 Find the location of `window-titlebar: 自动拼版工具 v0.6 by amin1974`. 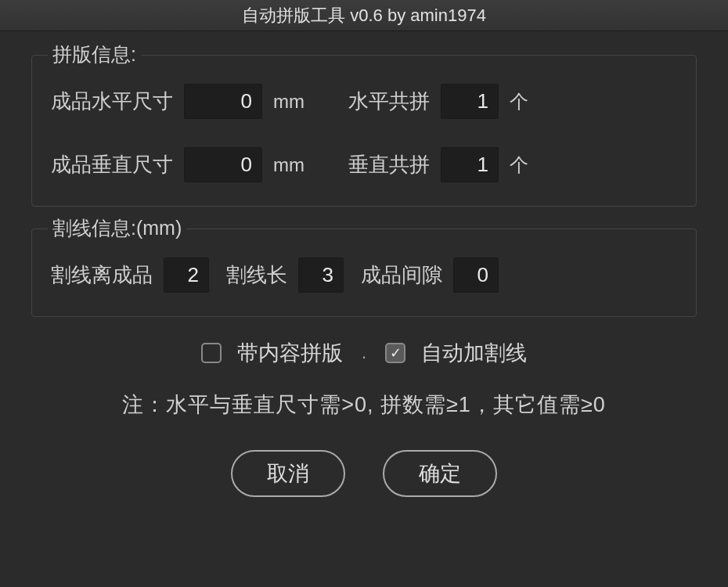

window-titlebar: 自动拼版工具 v0.6 by amin1974 is located at coordinates (364, 16).